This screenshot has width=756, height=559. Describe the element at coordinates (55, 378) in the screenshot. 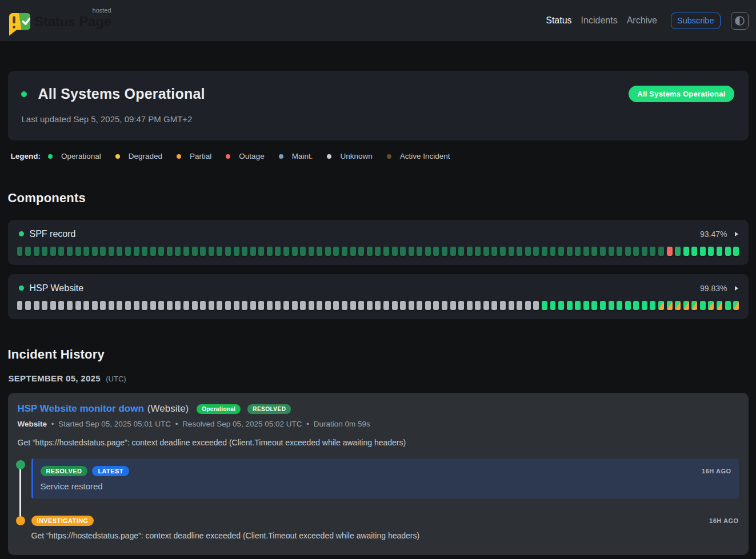

I see `incident-date: SEPTEMBER 05, 2025` at that location.